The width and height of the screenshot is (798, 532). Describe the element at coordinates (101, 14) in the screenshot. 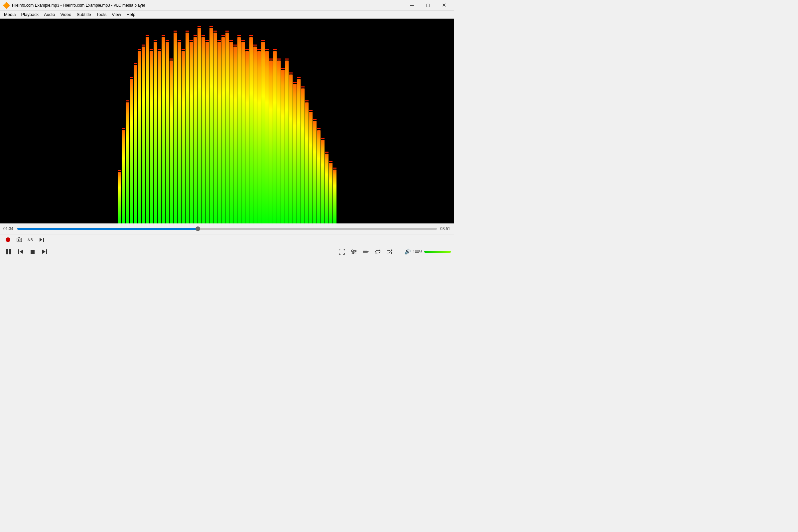

I see `menu-tools: Tools` at that location.